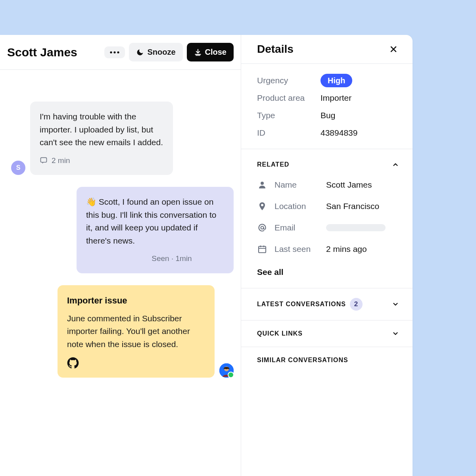  What do you see at coordinates (328, 249) in the screenshot?
I see `related-lastseen: Last seen 2 mins ago` at bounding box center [328, 249].